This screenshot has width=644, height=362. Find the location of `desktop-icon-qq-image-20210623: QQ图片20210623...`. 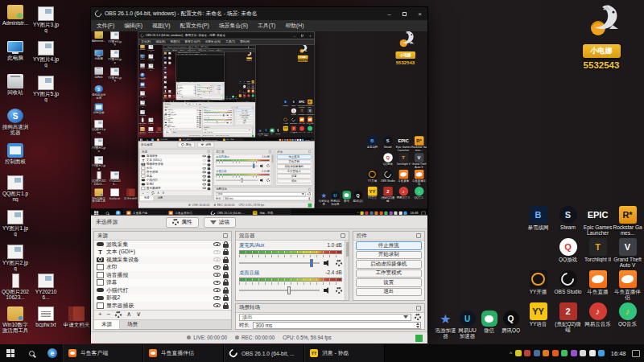

desktop-icon-qq-image-20210623: QQ图片20210623... is located at coordinates (15, 287).